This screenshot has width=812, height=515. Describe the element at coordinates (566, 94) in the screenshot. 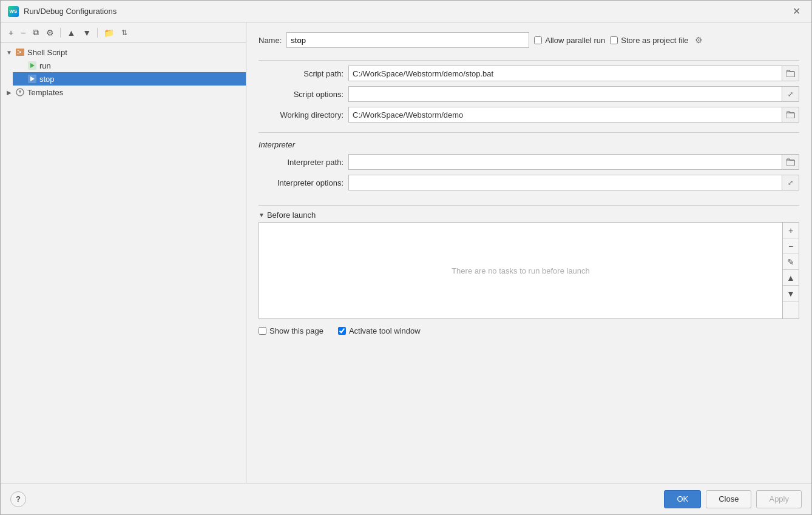

I see `script-options-input` at that location.